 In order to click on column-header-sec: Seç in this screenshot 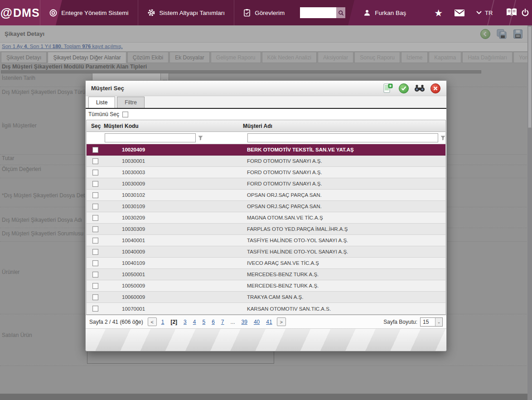, I will do `click(95, 126)`.